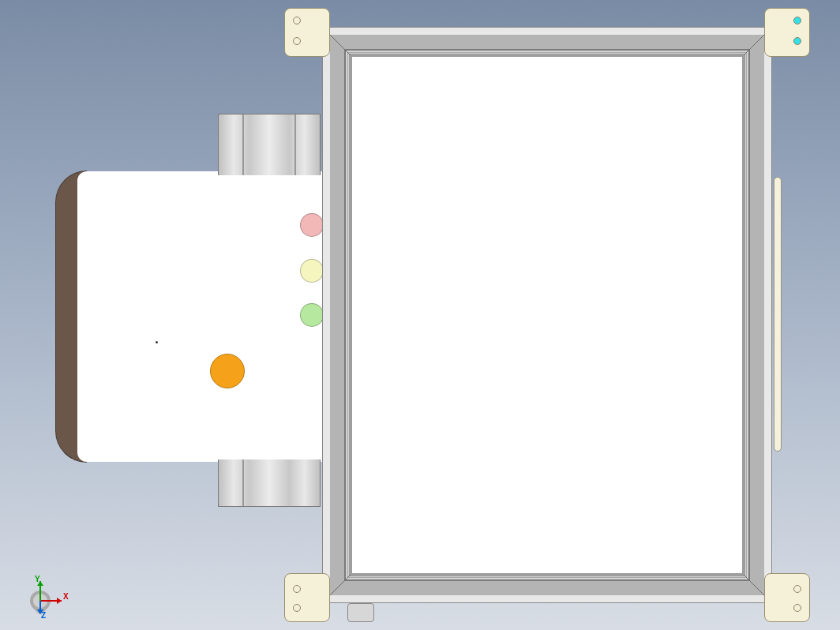 The width and height of the screenshot is (840, 630). What do you see at coordinates (307, 598) in the screenshot?
I see `mount-bracket-bottom-left` at bounding box center [307, 598].